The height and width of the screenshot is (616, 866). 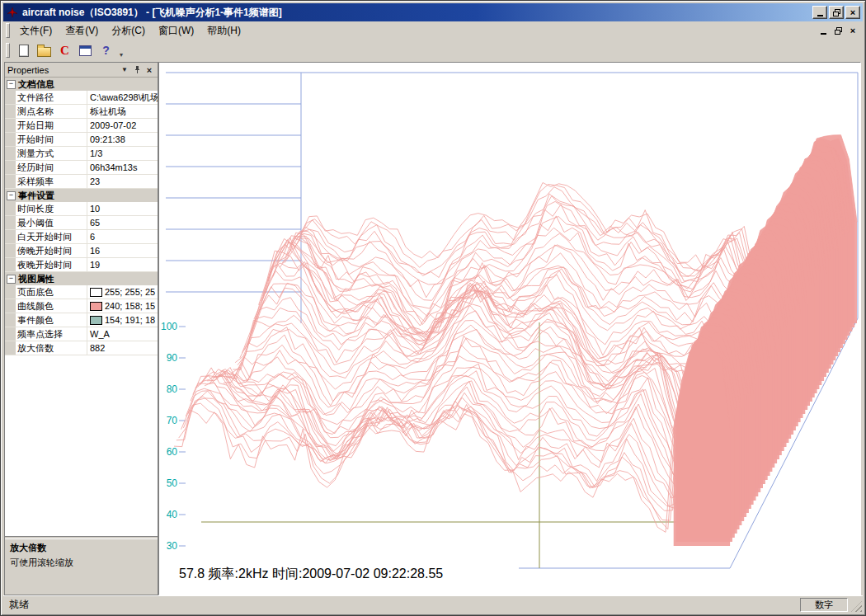 What do you see at coordinates (853, 31) in the screenshot?
I see `mdi-close-button: ×` at bounding box center [853, 31].